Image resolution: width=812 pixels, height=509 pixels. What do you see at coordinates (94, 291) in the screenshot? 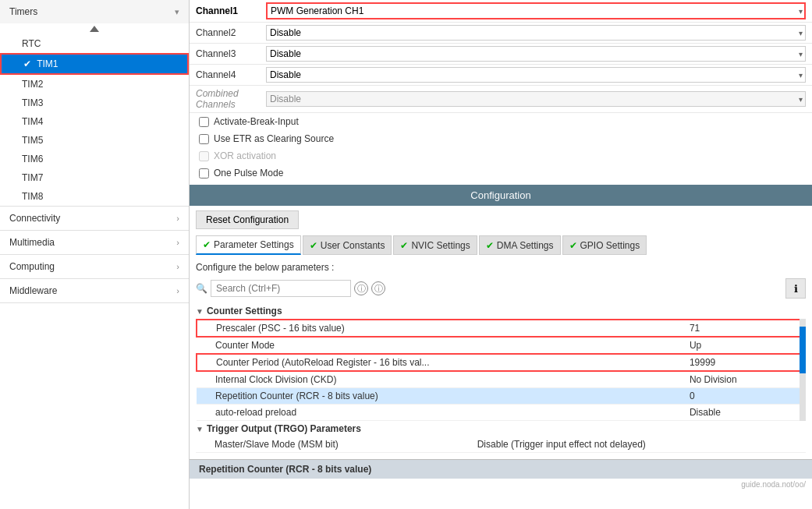
I see `sidebar-item-middleware: Middleware ›` at bounding box center [94, 291].